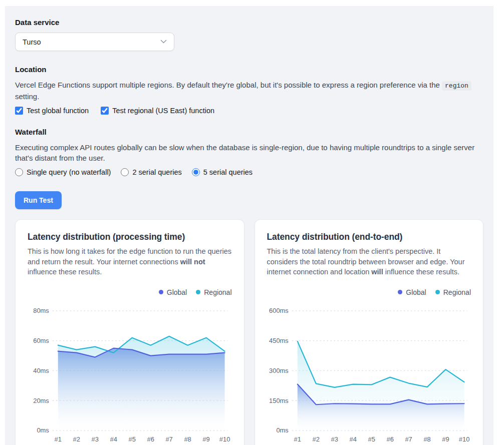 The image size is (504, 445). Describe the element at coordinates (163, 111) in the screenshot. I see `checkbox-test-regional-label: Test regional (US East) function` at that location.